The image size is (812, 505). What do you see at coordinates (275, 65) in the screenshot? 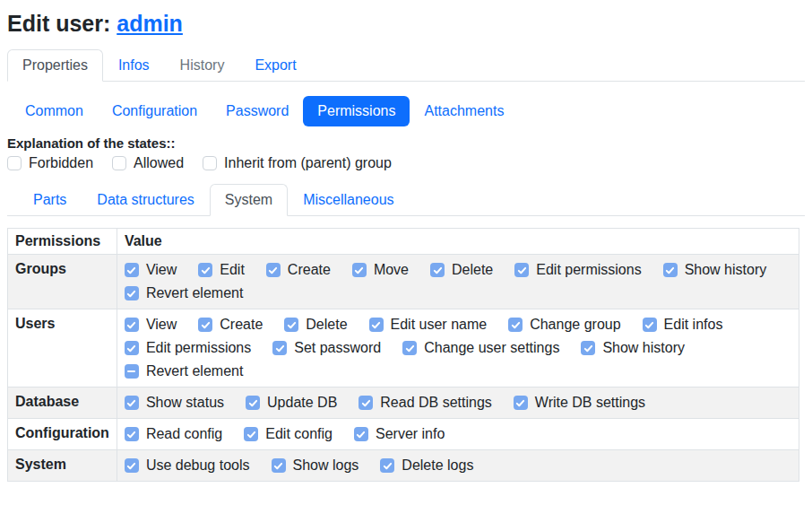
I see `tab-export: Export` at bounding box center [275, 65].